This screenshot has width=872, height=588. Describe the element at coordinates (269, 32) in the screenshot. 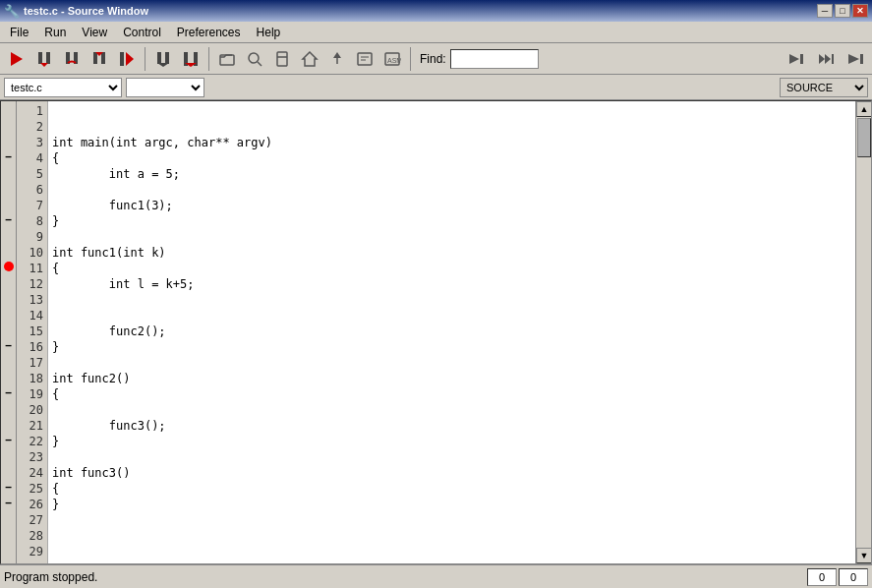

I see `menu-help: Help` at that location.